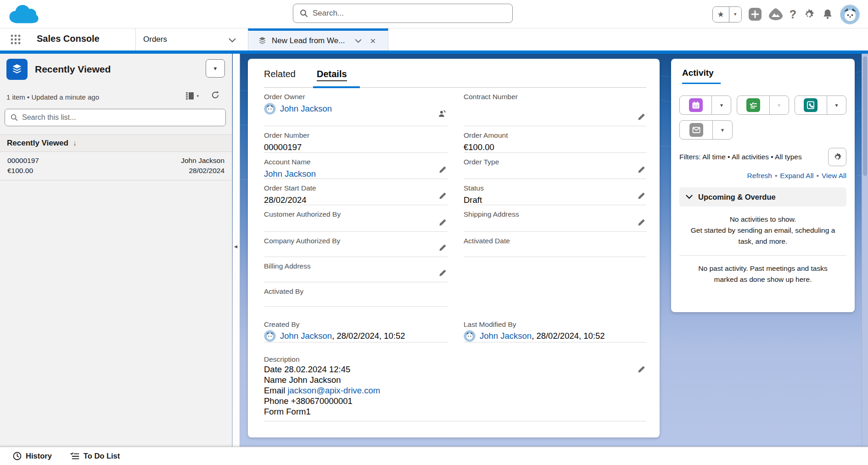 The image size is (868, 465). What do you see at coordinates (555, 244) in the screenshot?
I see `field-activated-date: Activated Date` at bounding box center [555, 244].